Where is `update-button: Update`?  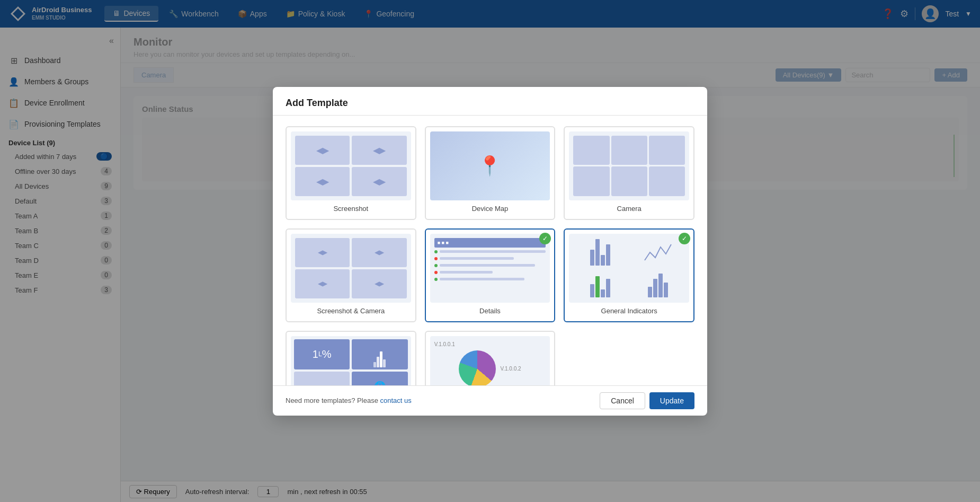 update-button: Update is located at coordinates (672, 401).